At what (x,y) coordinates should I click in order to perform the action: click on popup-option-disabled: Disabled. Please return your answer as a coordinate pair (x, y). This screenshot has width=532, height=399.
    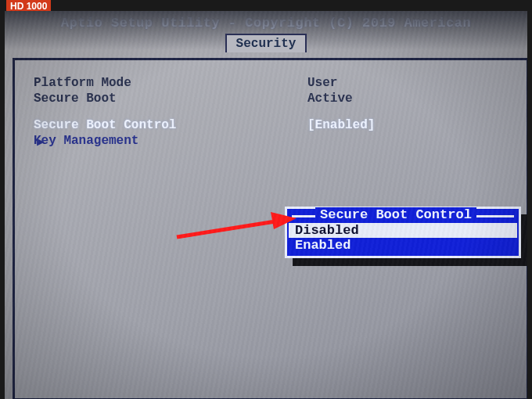
    Looking at the image, I should click on (403, 230).